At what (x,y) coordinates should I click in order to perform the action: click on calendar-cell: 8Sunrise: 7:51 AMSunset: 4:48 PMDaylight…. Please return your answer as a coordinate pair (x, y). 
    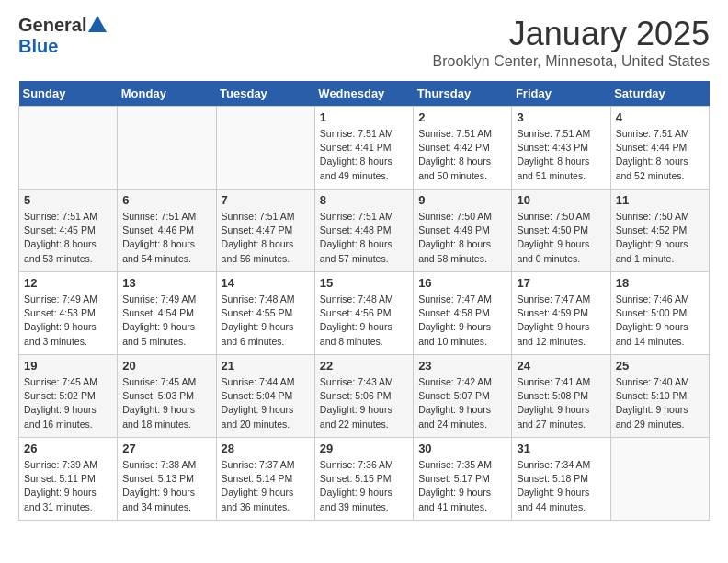
    Looking at the image, I should click on (364, 231).